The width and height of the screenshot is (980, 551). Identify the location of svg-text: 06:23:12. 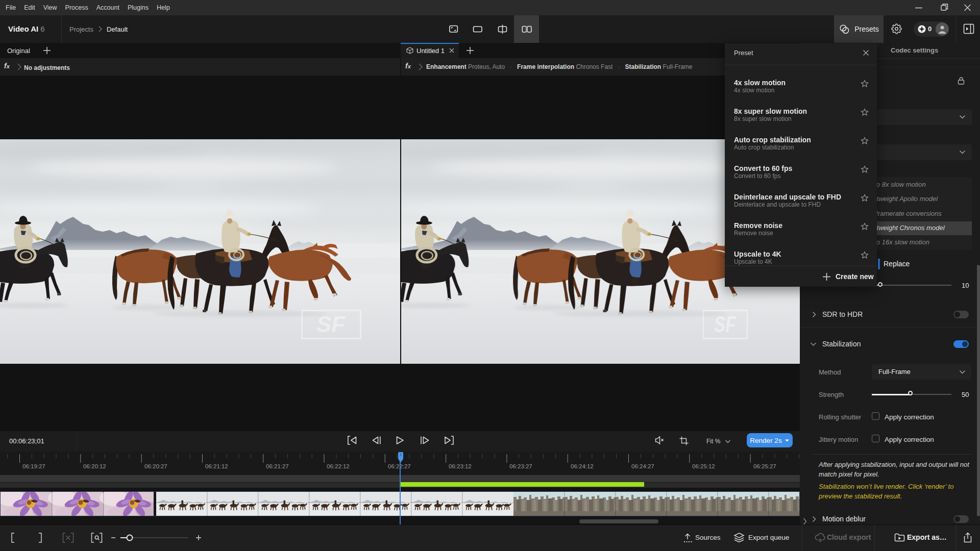
(460, 466).